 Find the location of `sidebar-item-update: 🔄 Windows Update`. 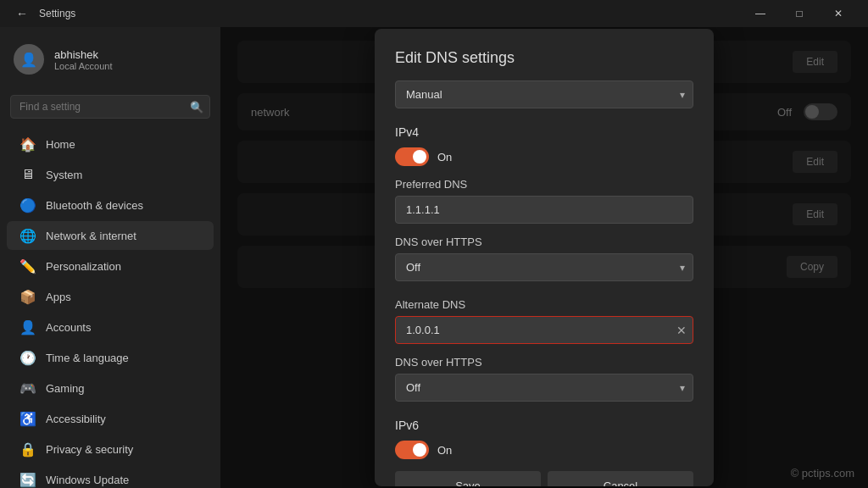

sidebar-item-update: 🔄 Windows Update is located at coordinates (110, 476).